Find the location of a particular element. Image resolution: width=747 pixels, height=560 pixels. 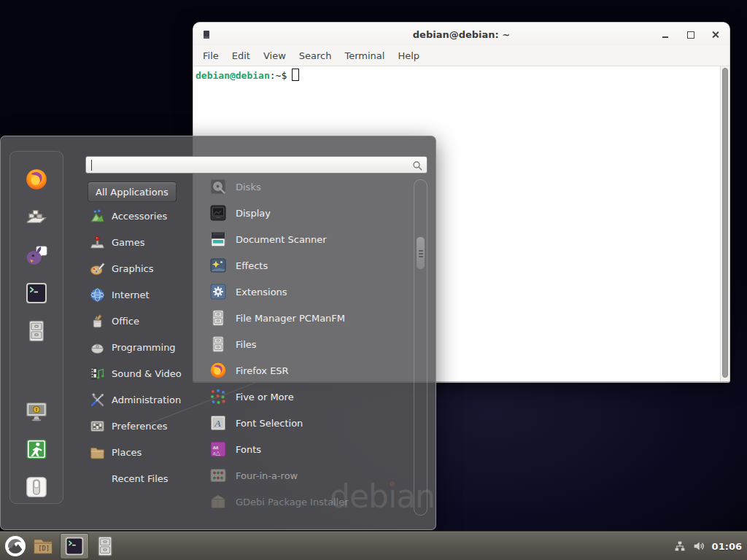

favorite-file-manager is located at coordinates (36, 331).